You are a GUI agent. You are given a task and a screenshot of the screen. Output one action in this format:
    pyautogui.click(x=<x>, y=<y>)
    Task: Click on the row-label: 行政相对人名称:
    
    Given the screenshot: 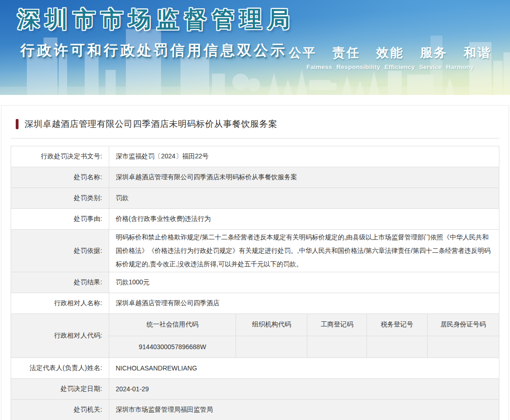 What is the action you would take?
    pyautogui.click(x=60, y=304)
    